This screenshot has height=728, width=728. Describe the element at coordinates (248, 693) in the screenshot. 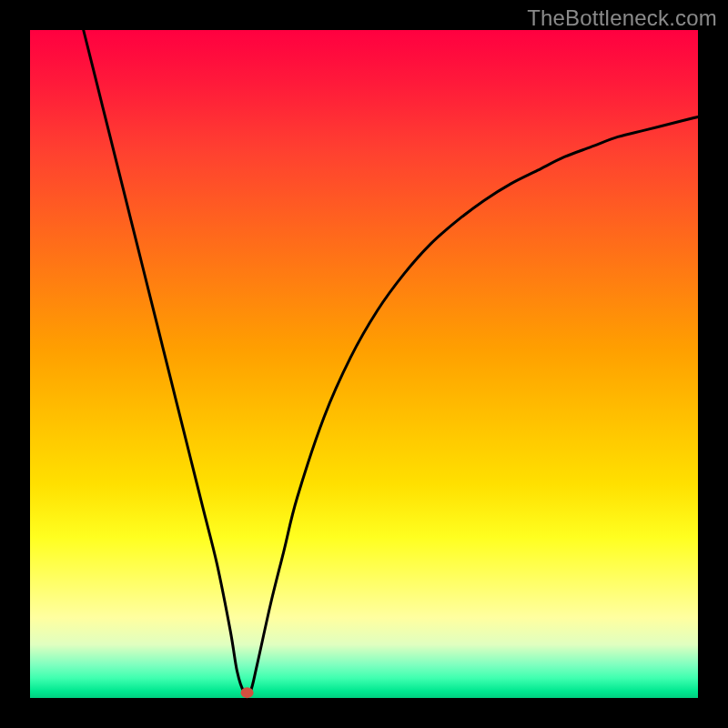

I see `minimum-marker` at that location.